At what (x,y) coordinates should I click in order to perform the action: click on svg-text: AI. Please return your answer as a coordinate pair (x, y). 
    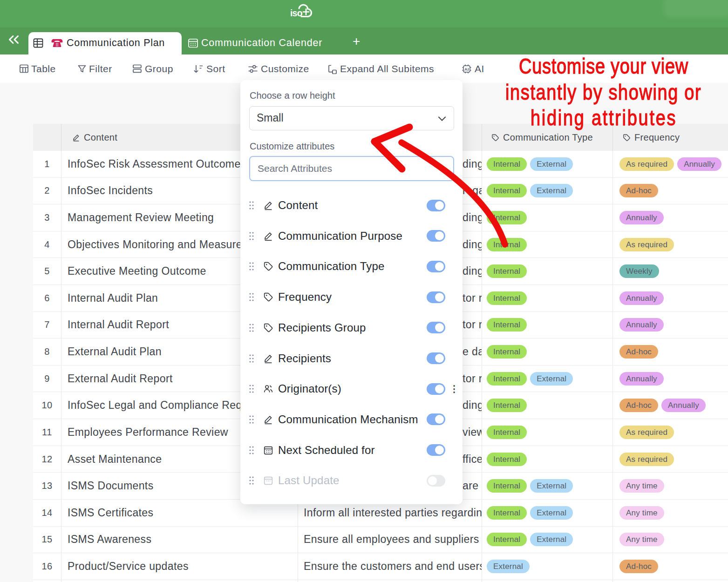
    Looking at the image, I should click on (467, 69).